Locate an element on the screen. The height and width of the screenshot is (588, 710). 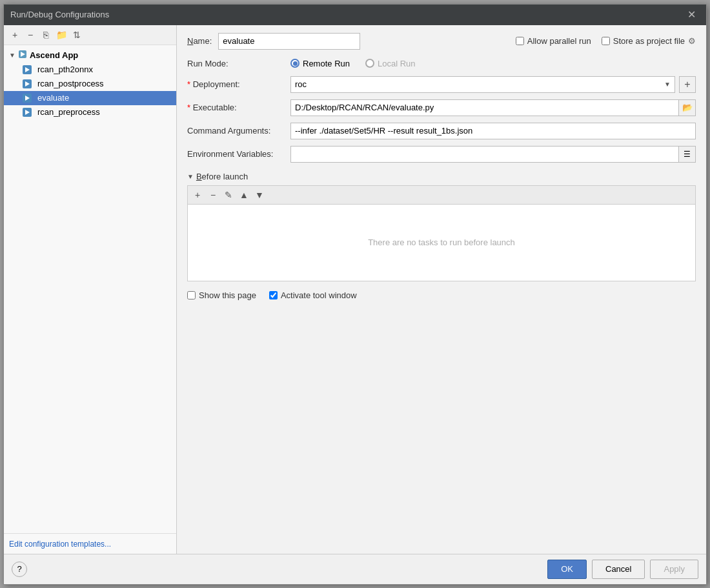
env-edit-icon: ☰ is located at coordinates (687, 154).